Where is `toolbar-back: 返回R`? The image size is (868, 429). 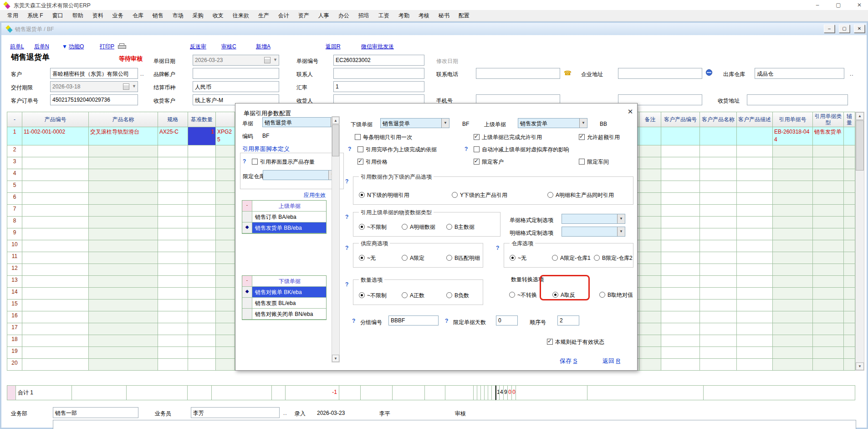 toolbar-back: 返回R is located at coordinates (333, 47).